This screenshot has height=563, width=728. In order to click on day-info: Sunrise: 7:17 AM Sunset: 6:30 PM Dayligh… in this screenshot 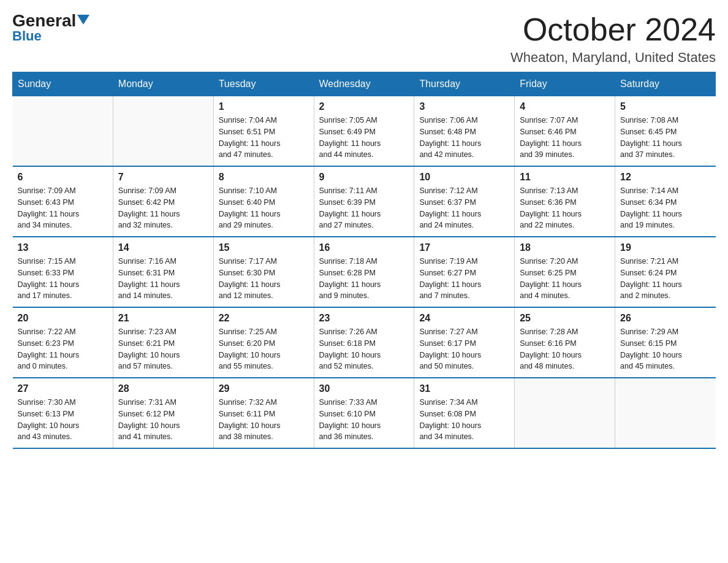, I will do `click(264, 278)`.